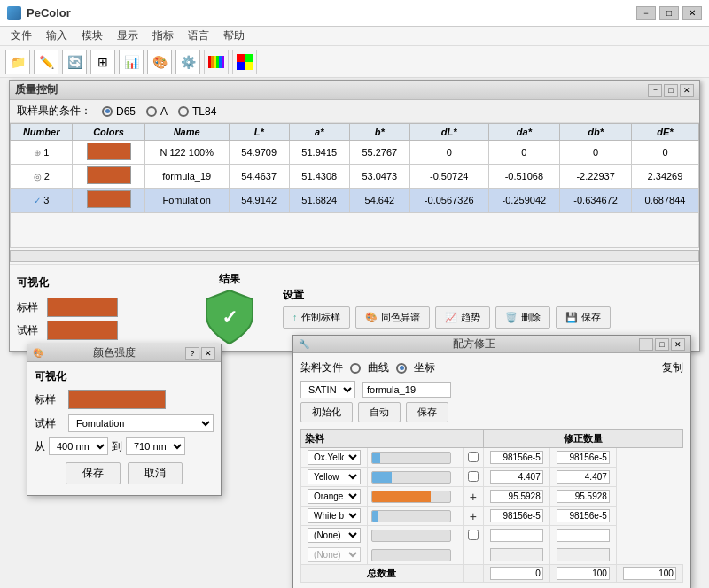 This screenshot has width=709, height=588. Describe the element at coordinates (583, 574) in the screenshot. I see `total-input2` at that location.